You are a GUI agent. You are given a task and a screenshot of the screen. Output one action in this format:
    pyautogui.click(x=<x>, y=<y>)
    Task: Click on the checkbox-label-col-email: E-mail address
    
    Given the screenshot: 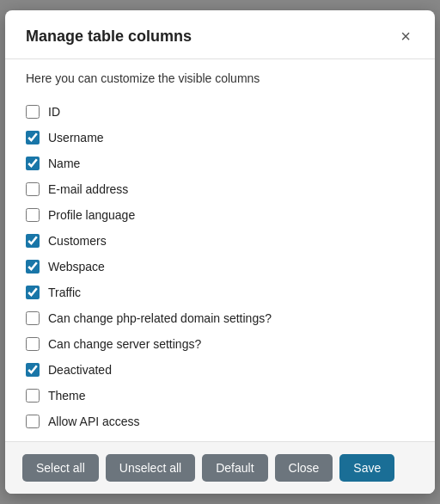 What is the action you would take?
    pyautogui.click(x=88, y=189)
    